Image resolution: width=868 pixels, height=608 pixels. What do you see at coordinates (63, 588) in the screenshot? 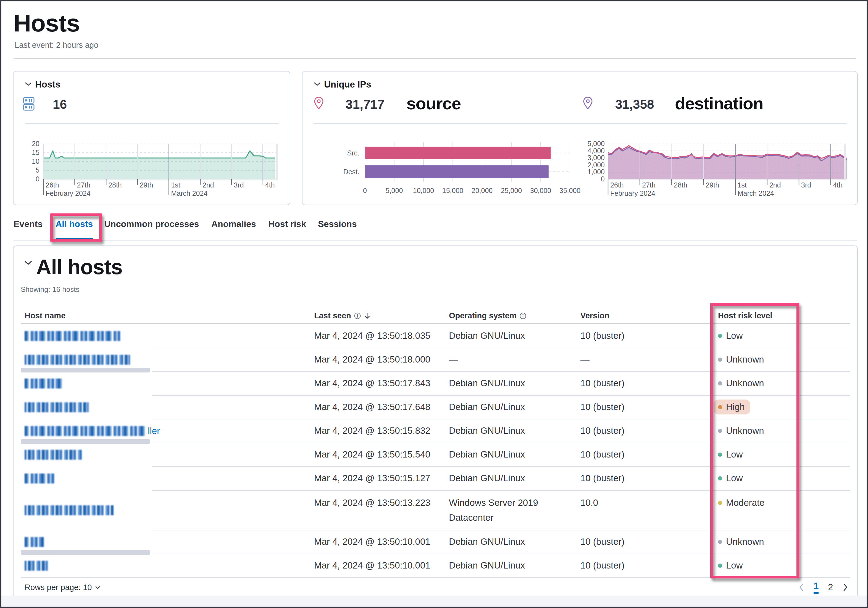
I see `rows-per-page-button: Rows per page: 10` at bounding box center [63, 588].